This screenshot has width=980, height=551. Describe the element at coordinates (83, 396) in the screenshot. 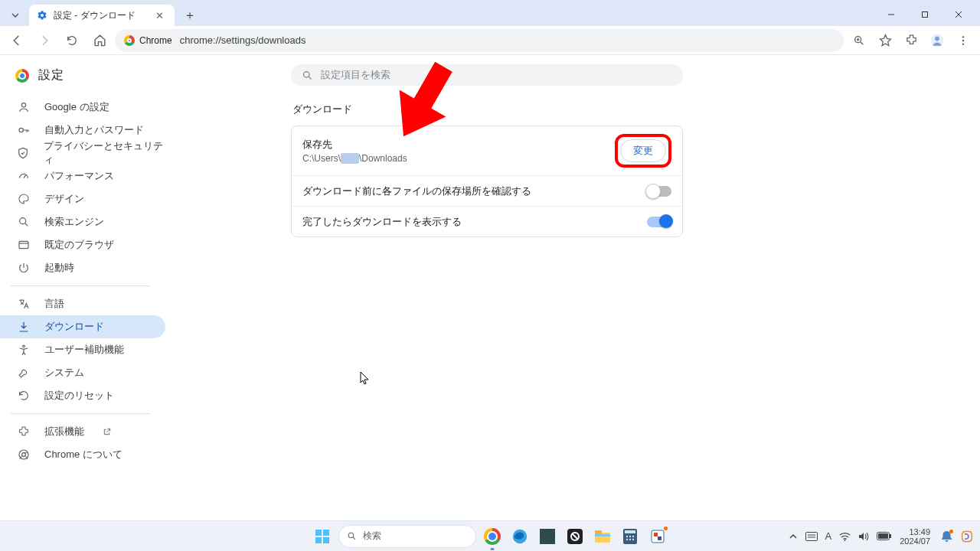

I see `sidebar-item-reset: 設定のリセット` at that location.